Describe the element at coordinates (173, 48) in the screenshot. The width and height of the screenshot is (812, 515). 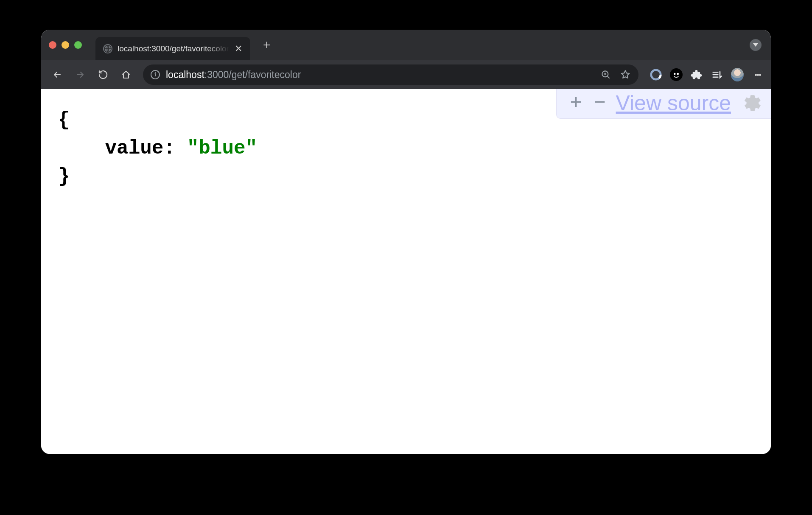
I see `browser-tab: localhost:3000/get/favoritecolor ✕` at that location.